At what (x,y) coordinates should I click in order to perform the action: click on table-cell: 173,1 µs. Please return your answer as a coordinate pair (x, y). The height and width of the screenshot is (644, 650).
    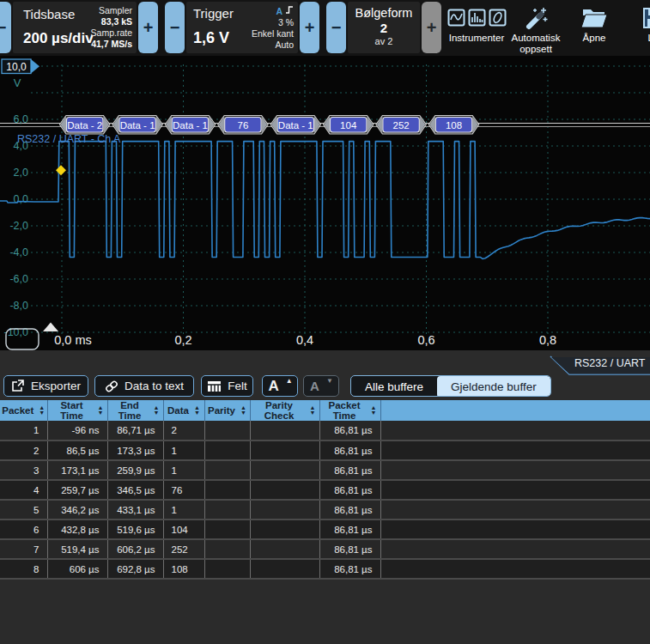
    Looking at the image, I should click on (77, 471).